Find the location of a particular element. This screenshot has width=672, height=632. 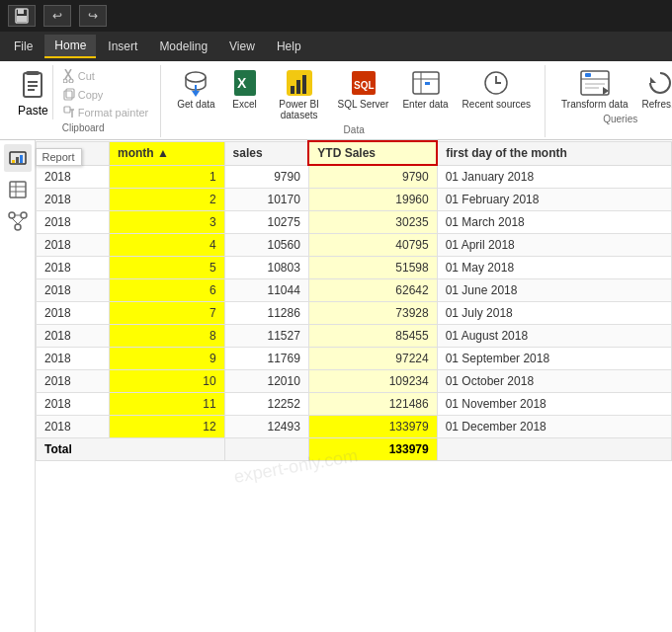

svg-text: SQL is located at coordinates (364, 85).